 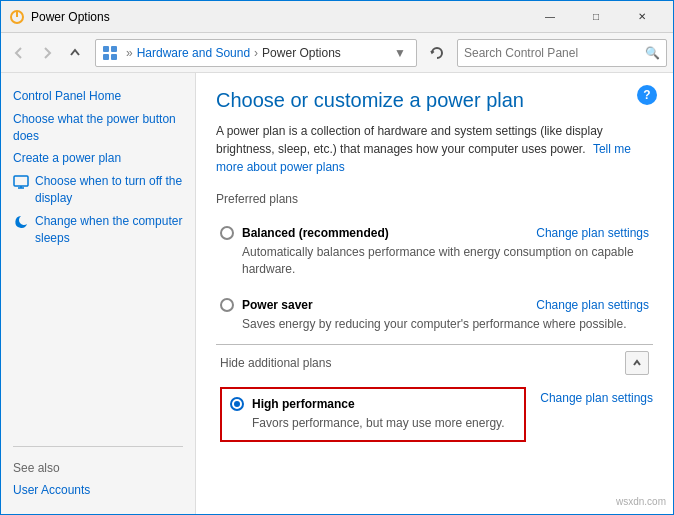 I want to click on chevron-up-icon, so click(x=637, y=363).